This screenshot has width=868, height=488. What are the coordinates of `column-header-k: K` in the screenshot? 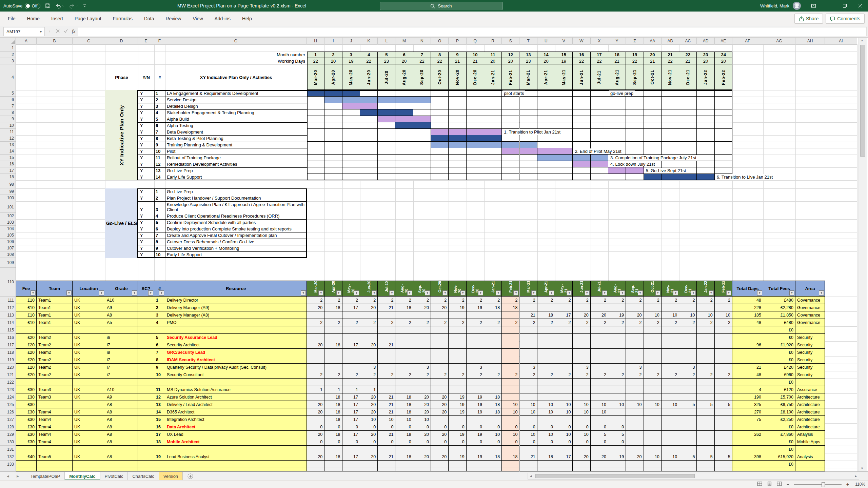 It's located at (369, 41).